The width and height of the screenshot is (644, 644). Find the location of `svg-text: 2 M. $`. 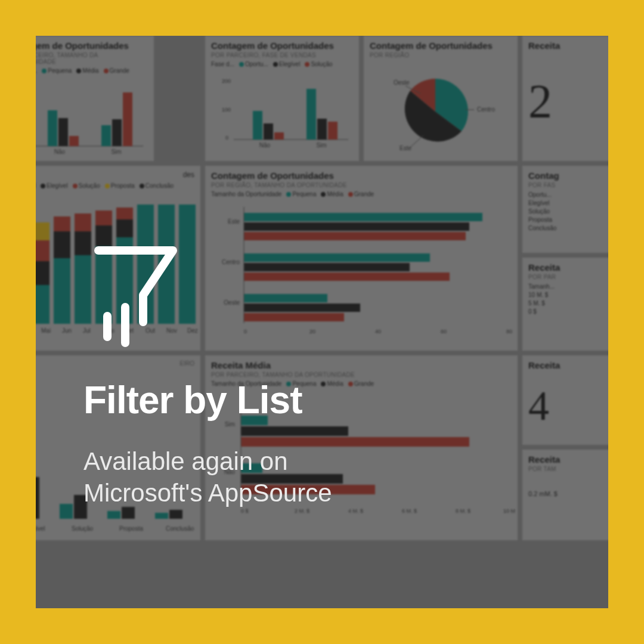

svg-text: 2 M. $ is located at coordinates (302, 511).